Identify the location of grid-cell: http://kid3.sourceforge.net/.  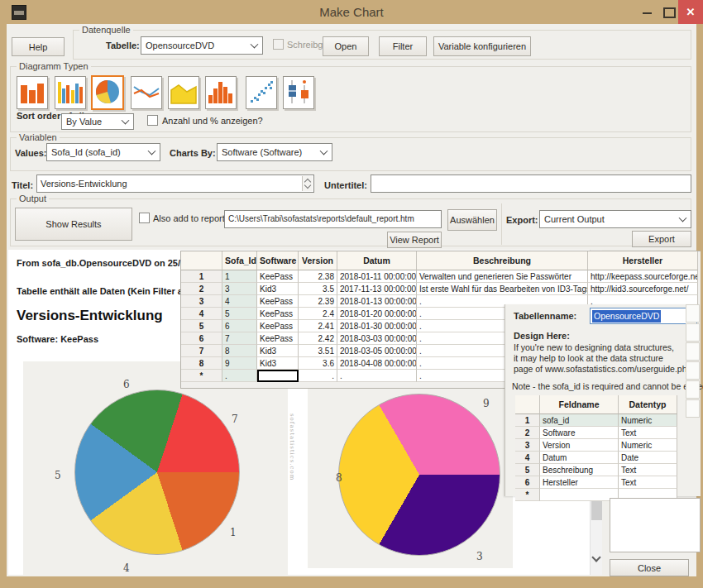
(643, 289).